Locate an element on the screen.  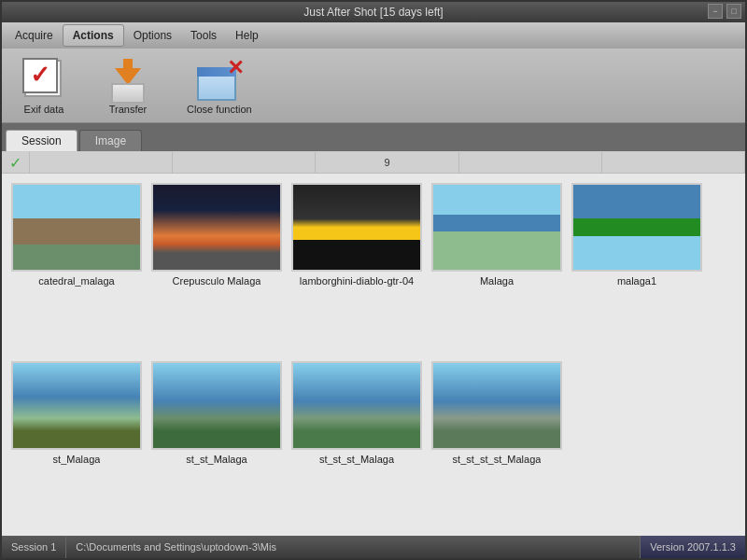
menu-options: Options is located at coordinates (153, 35).